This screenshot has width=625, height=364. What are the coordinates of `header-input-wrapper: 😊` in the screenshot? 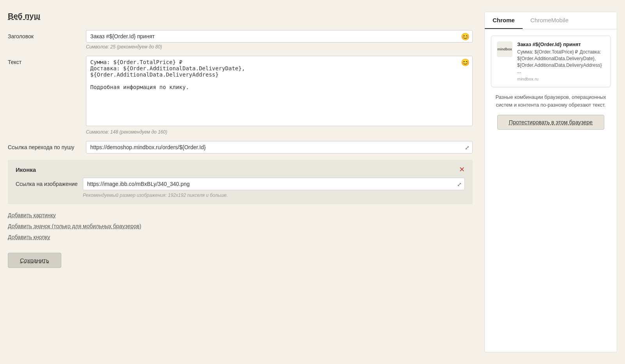 It's located at (279, 36).